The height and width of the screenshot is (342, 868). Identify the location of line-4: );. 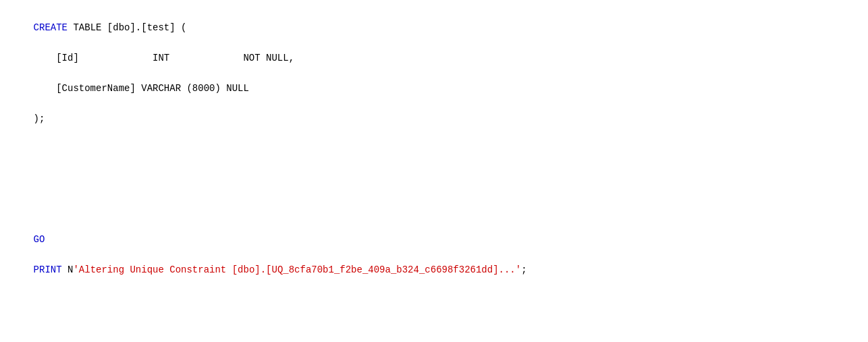
(39, 119).